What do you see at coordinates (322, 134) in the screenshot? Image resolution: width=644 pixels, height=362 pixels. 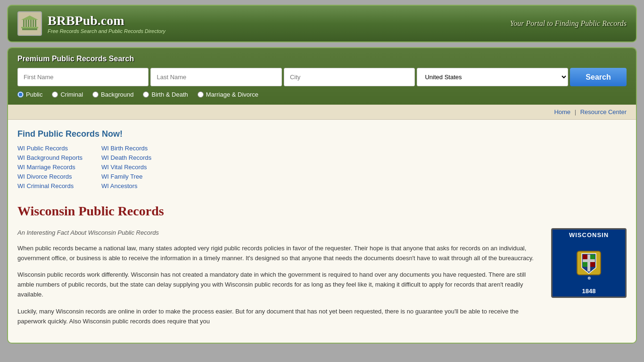 I see `find-records-title: Find Public Records Now!` at bounding box center [322, 134].